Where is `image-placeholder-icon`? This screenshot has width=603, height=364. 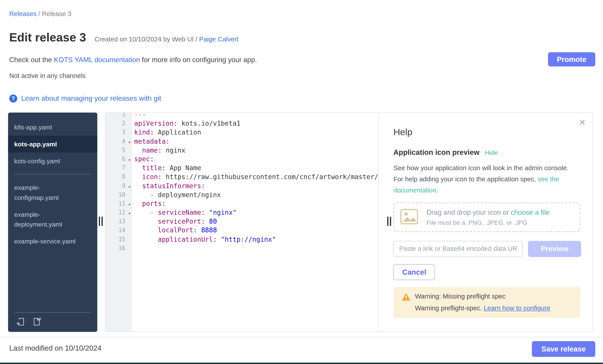 image-placeholder-icon is located at coordinates (409, 217).